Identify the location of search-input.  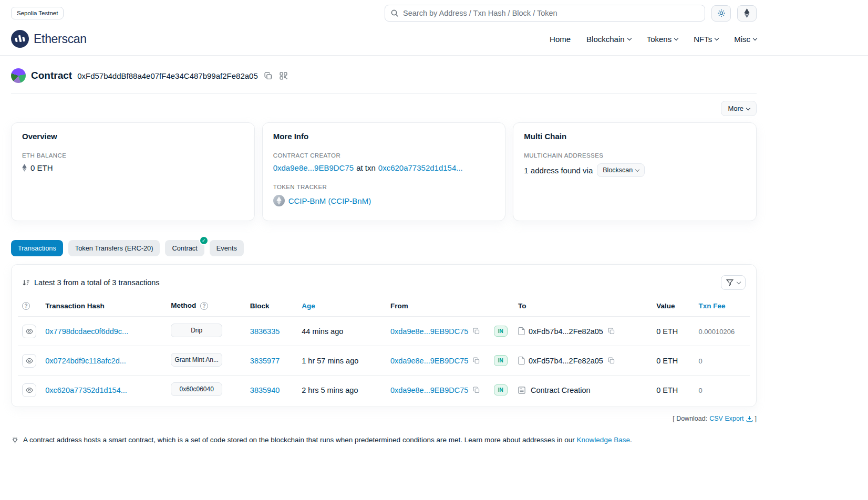
(551, 13).